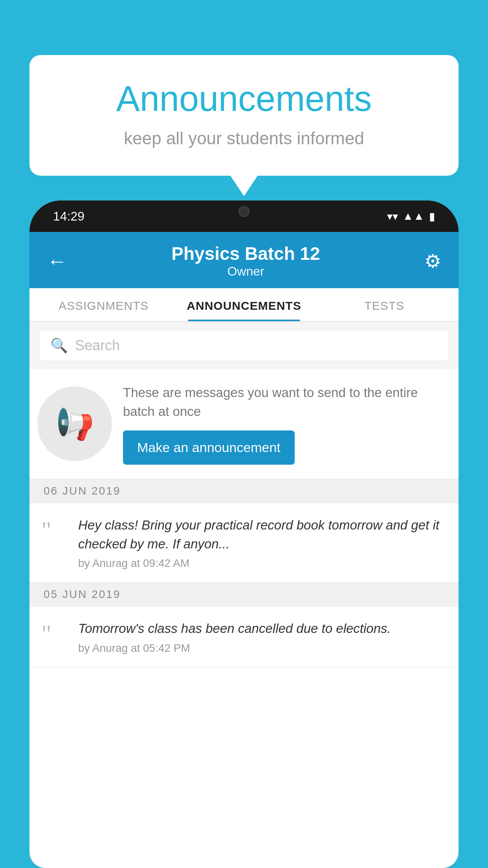 This screenshot has height=868, width=488. What do you see at coordinates (393, 216) in the screenshot?
I see `wifi-icon: ▾▾` at bounding box center [393, 216].